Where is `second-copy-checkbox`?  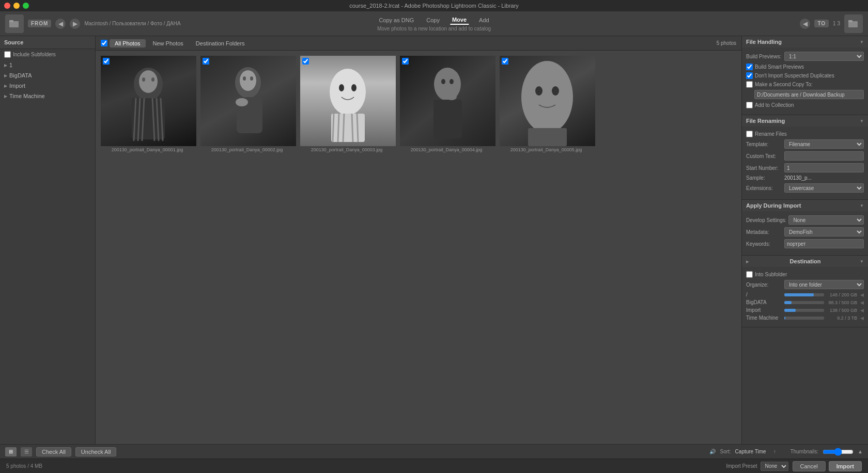 second-copy-checkbox is located at coordinates (749, 85).